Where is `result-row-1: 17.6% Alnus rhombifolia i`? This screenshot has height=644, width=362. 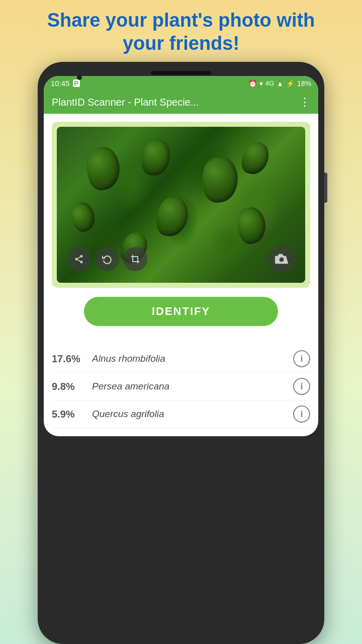 result-row-1: 17.6% Alnus rhombifolia i is located at coordinates (181, 359).